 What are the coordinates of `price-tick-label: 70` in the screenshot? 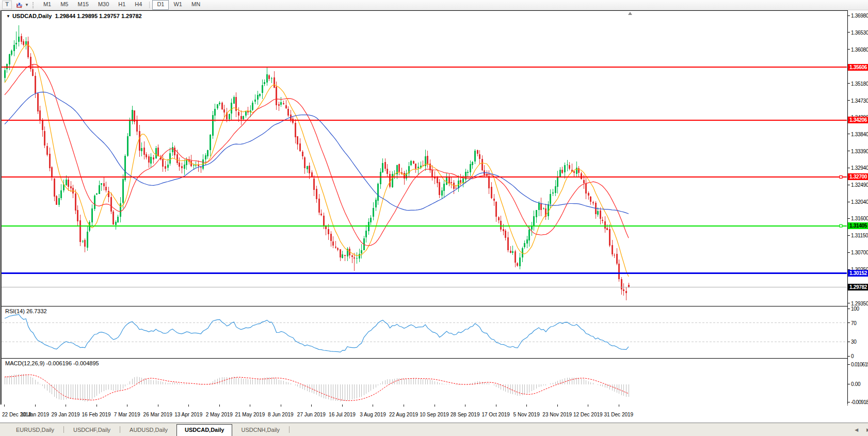 It's located at (854, 323).